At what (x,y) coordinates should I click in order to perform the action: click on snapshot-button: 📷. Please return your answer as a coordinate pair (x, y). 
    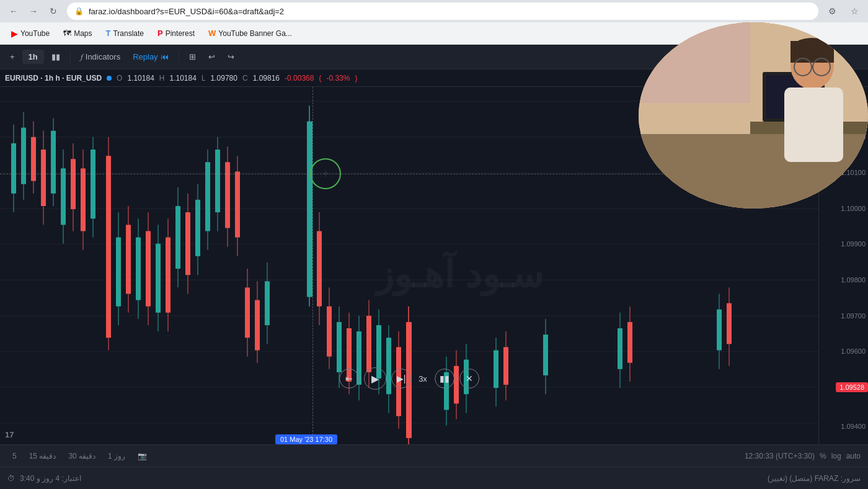
    Looking at the image, I should click on (143, 456).